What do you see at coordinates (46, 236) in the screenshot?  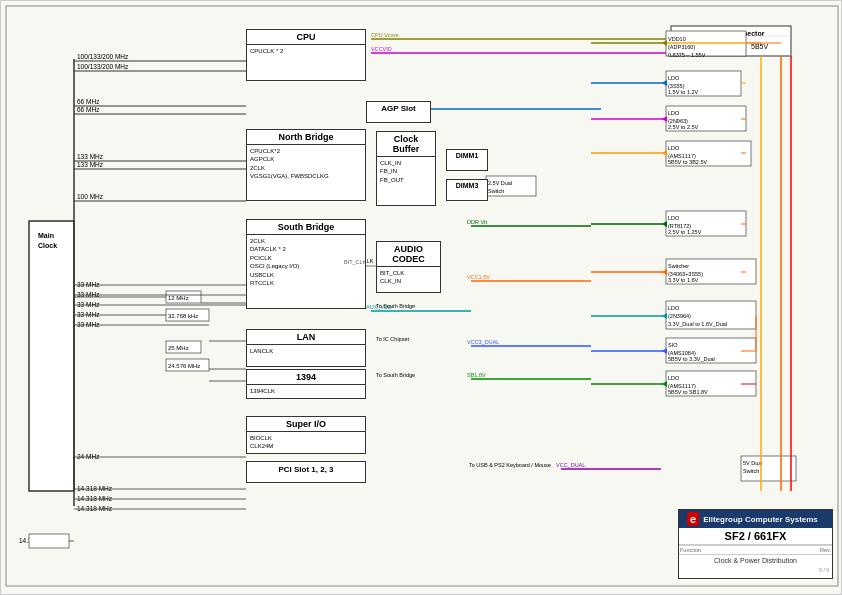 I see `svg-text: Main` at bounding box center [46, 236].